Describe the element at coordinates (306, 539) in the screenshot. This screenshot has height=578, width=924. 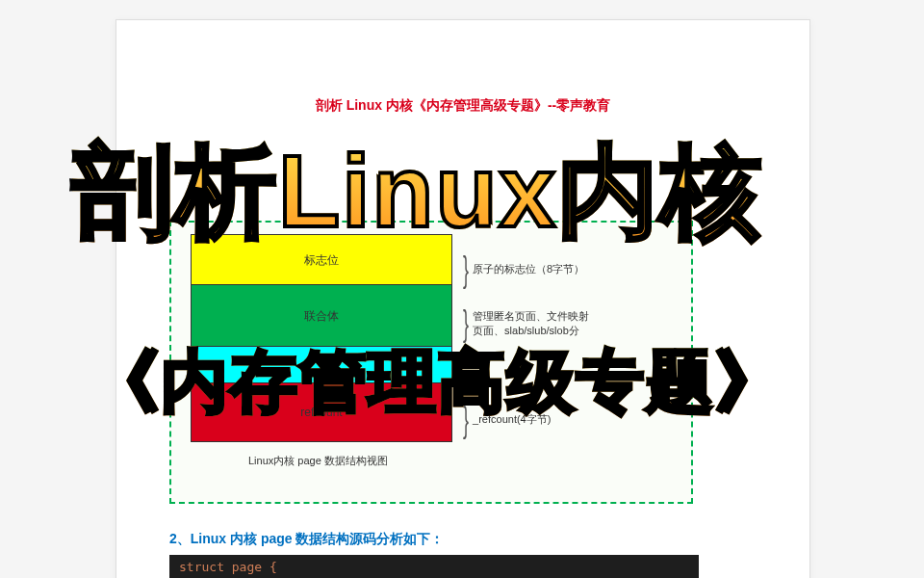
I see `section-subtitle: 2、Linux 内核 page 数据结构源码分析如下：` at that location.